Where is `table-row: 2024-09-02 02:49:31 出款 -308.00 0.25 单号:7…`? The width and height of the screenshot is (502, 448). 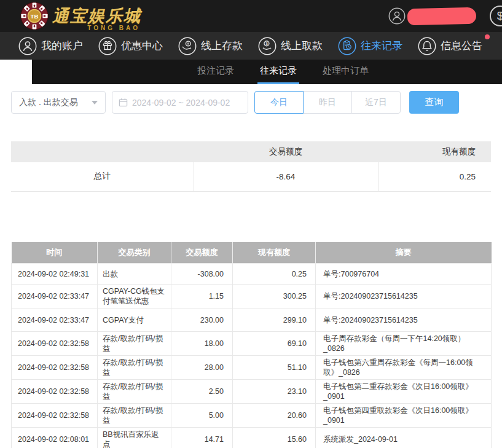 table-row: 2024-09-02 02:49:31 出款 -308.00 0.25 单号:7… is located at coordinates (252, 274).